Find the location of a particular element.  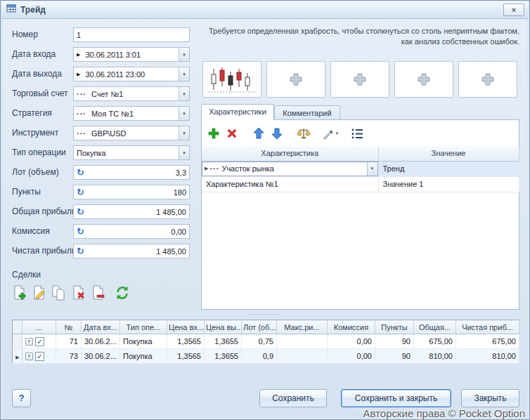

characteristic-row: Характеристика №1 Значение 1 is located at coordinates (360, 184).